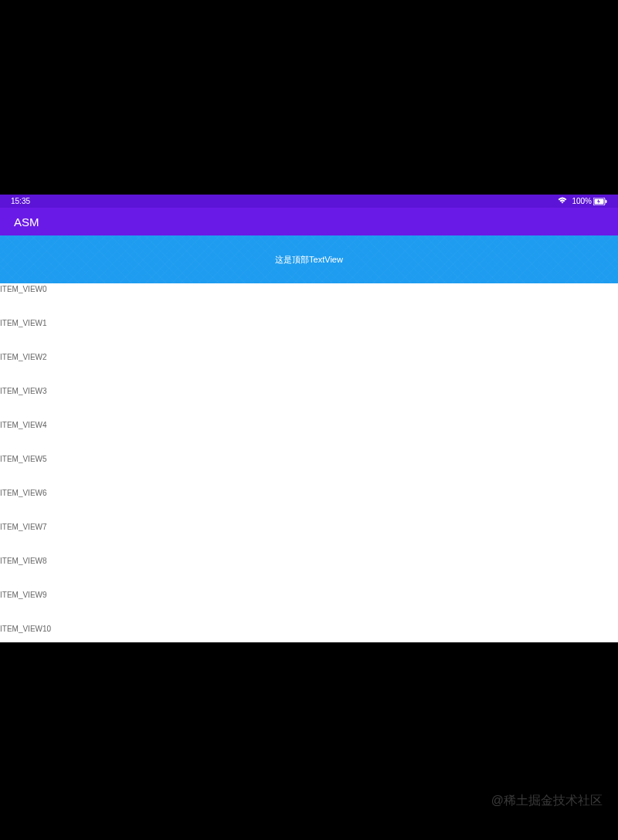 The image size is (618, 840). What do you see at coordinates (309, 334) in the screenshot?
I see `list-item: ITEM_VIEW1` at bounding box center [309, 334].